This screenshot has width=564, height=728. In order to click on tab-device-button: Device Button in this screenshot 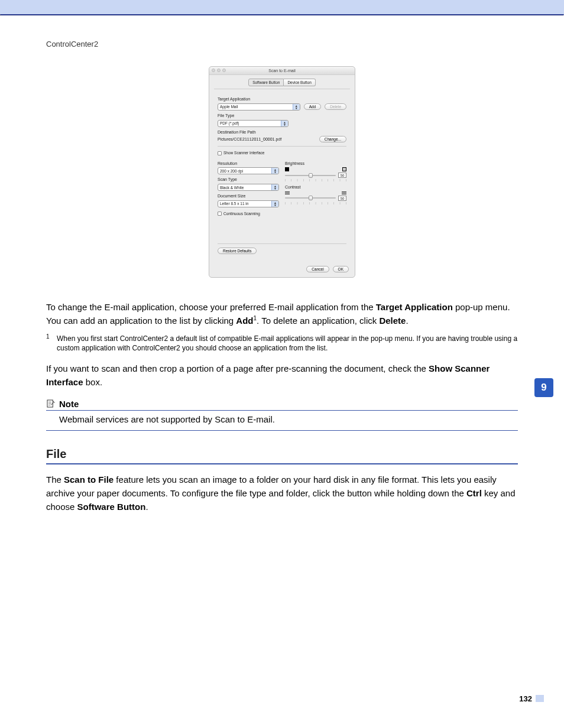, I will do `click(299, 83)`.